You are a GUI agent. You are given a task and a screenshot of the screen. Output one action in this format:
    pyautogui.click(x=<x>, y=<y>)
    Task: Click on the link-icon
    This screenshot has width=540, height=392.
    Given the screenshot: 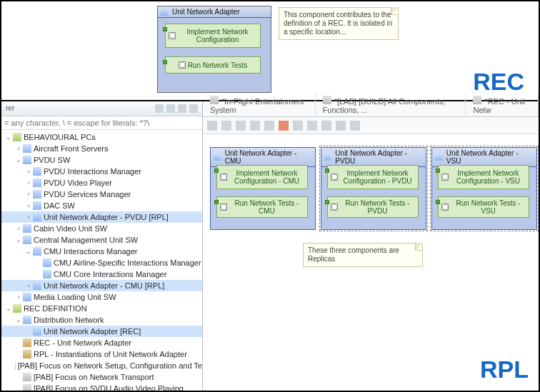 What is the action you would take?
    pyautogui.click(x=159, y=109)
    